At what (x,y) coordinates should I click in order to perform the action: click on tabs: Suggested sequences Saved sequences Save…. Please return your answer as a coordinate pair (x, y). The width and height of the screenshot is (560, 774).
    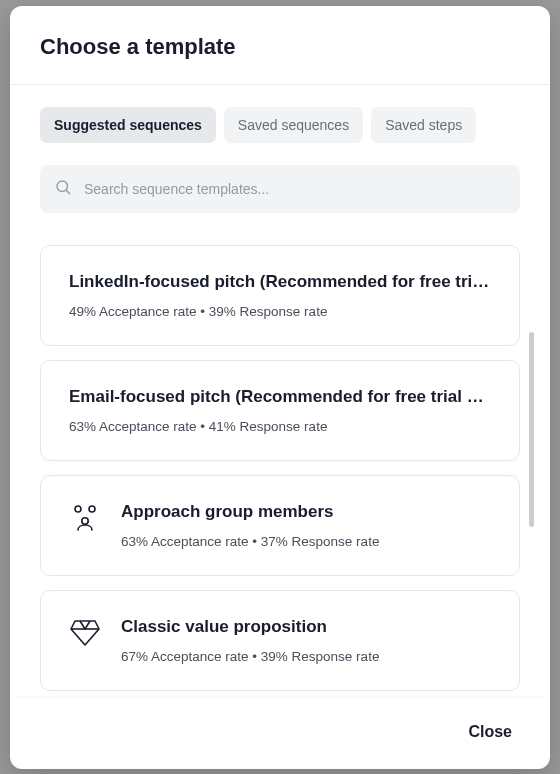
    Looking at the image, I should click on (280, 125).